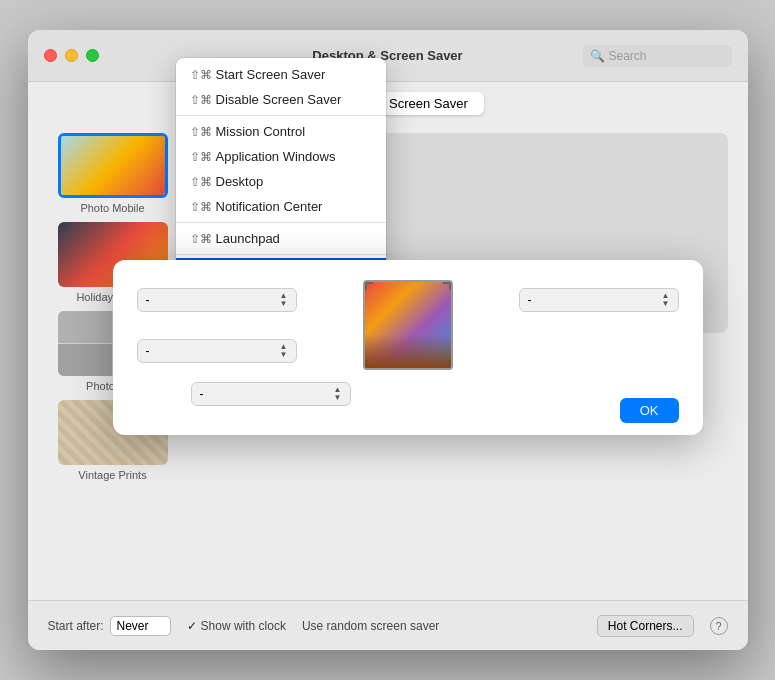 Image resolution: width=775 pixels, height=680 pixels. Describe the element at coordinates (279, 100) in the screenshot. I see `menu-item-label: Disable Screen Saver` at that location.